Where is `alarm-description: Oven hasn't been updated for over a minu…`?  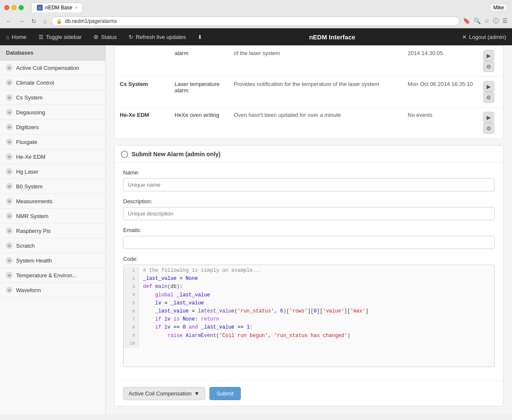
alarm-description: Oven hasn't been updated for over a minu… is located at coordinates (316, 123).